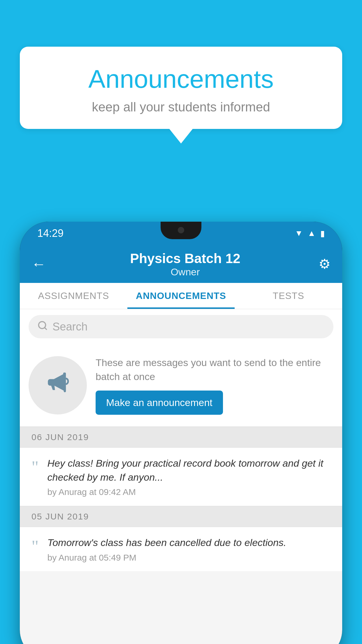 This screenshot has width=362, height=644. I want to click on date-separator-2: 05 JUN 2019, so click(181, 517).